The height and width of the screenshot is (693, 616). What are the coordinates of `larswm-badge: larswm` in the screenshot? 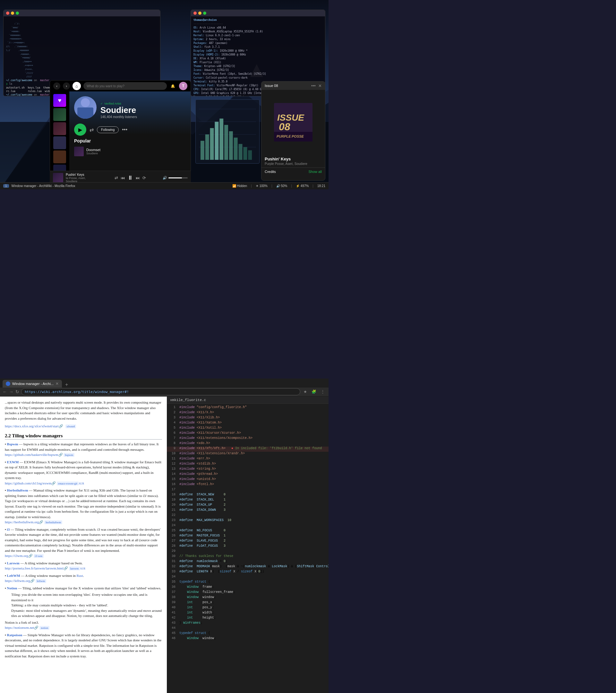 It's located at (75, 569).